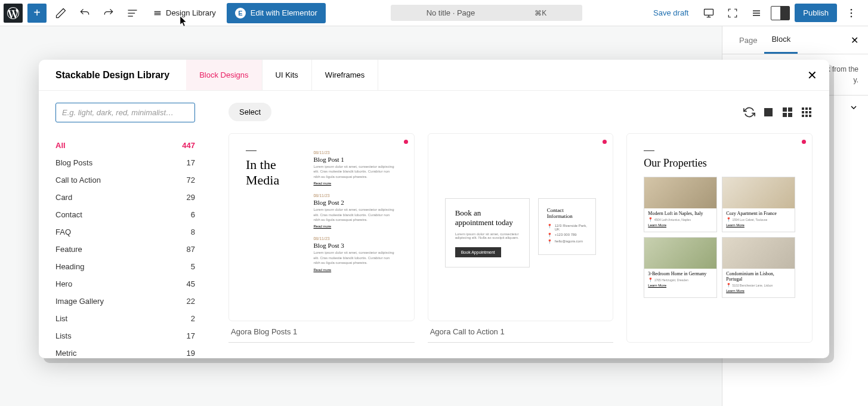 The height and width of the screenshot is (406, 868). What do you see at coordinates (756, 13) in the screenshot?
I see `stackable-icon` at bounding box center [756, 13].